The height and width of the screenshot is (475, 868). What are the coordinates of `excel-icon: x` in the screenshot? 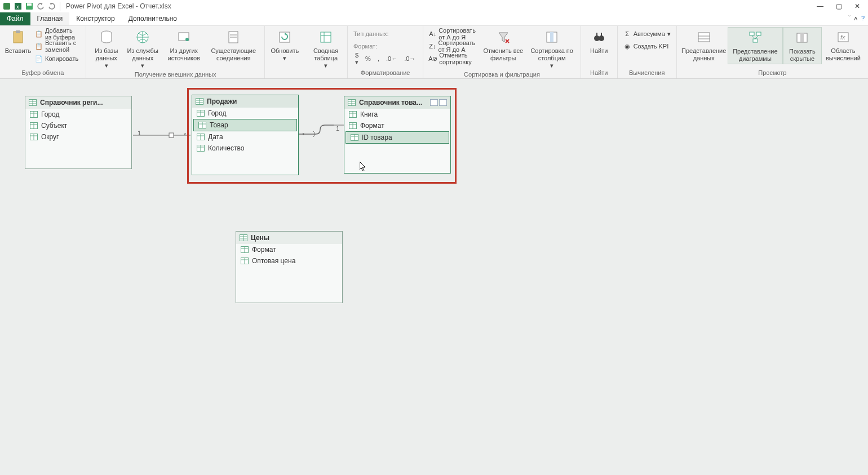 It's located at (18, 6).